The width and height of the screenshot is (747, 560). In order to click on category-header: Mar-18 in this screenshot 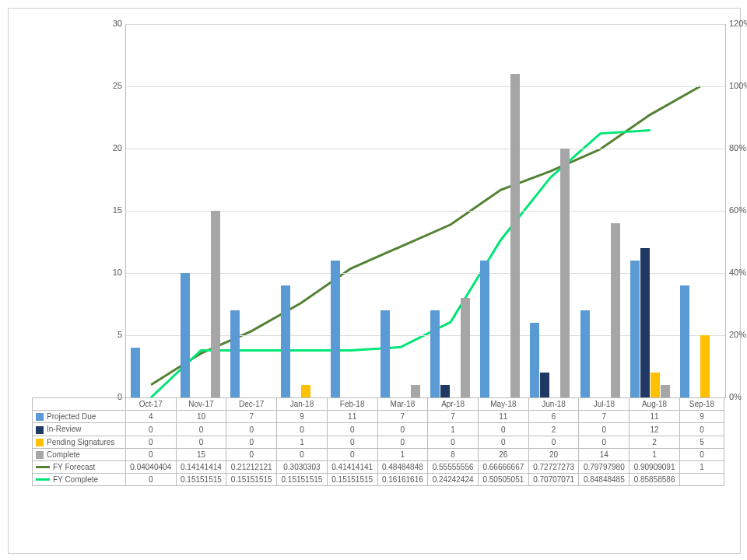, I will do `click(403, 404)`.